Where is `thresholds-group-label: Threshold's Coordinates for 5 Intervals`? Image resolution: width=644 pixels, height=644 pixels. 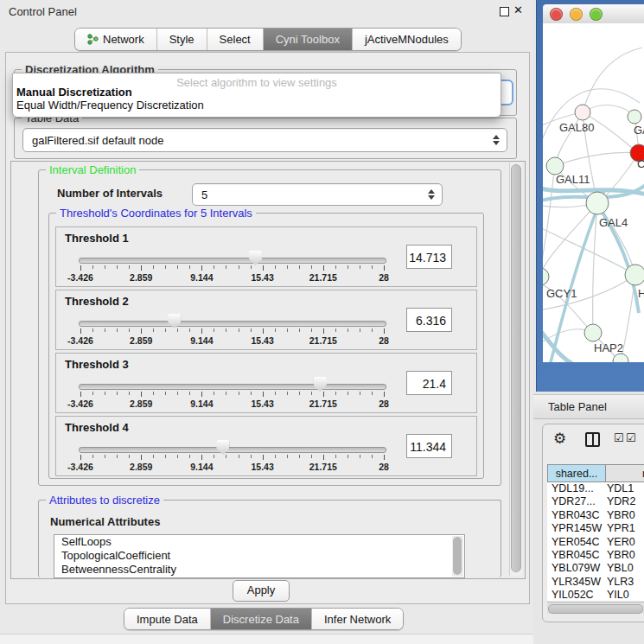
thresholds-group-label: Threshold's Coordinates for 5 Intervals is located at coordinates (156, 213).